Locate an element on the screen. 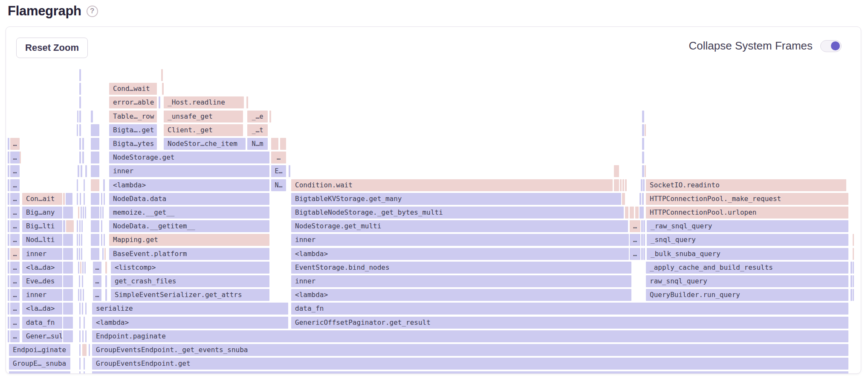  flame-frame: _bulk_snuba_query is located at coordinates (748, 254).